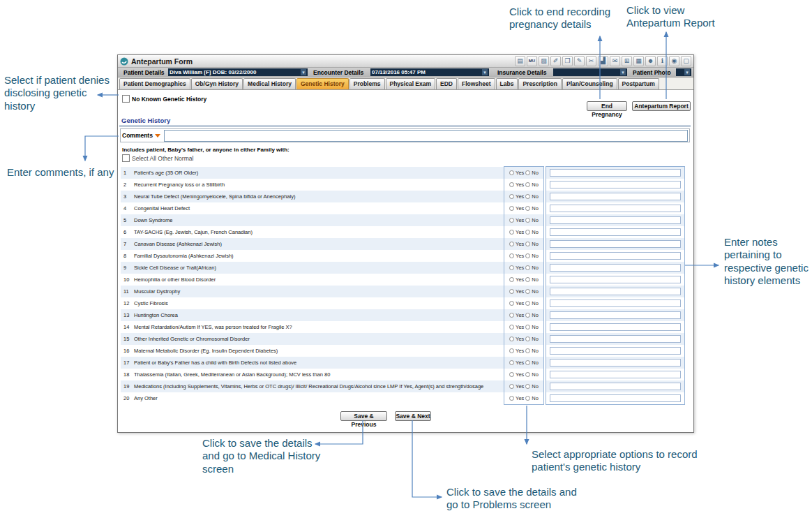 This screenshot has height=518, width=812. I want to click on patient-details-dropdown: Diva William [F] DOB: 03/22/2000 ▼, so click(238, 73).